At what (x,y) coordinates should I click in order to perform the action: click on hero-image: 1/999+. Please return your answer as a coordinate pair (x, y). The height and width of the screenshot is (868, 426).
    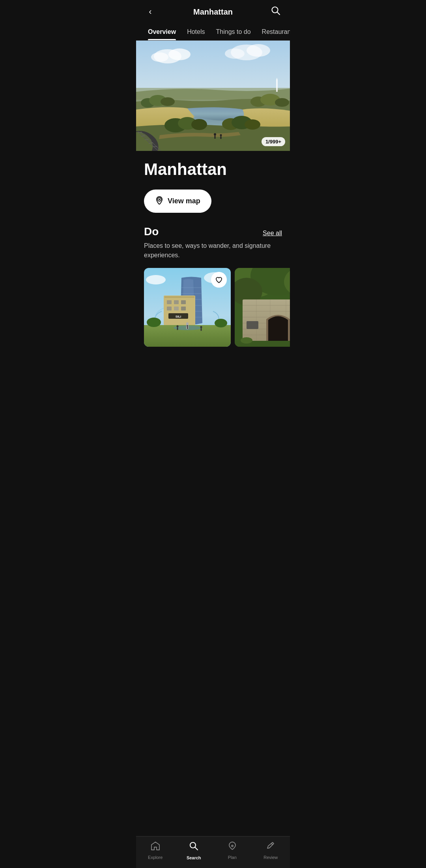
    Looking at the image, I should click on (213, 96).